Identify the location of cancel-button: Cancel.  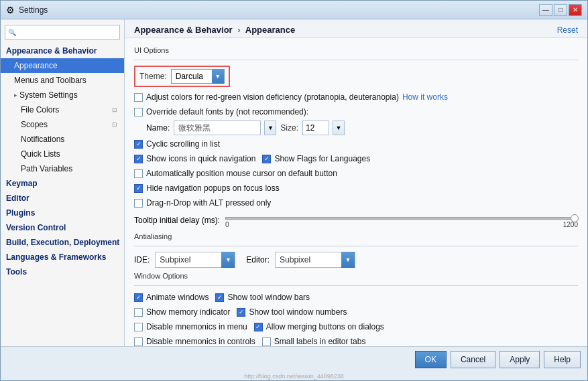
(473, 360).